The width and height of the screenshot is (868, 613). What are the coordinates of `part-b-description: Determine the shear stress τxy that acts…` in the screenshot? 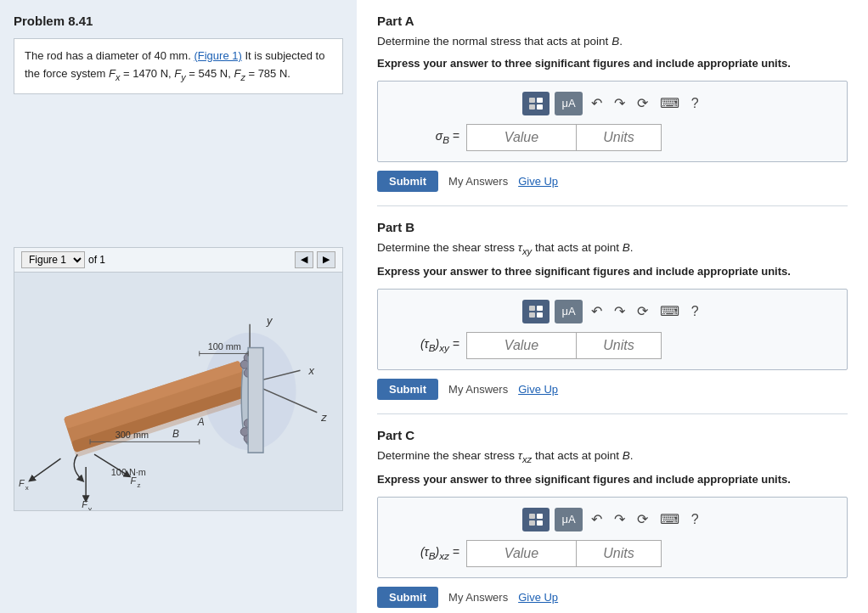 It's located at (612, 250).